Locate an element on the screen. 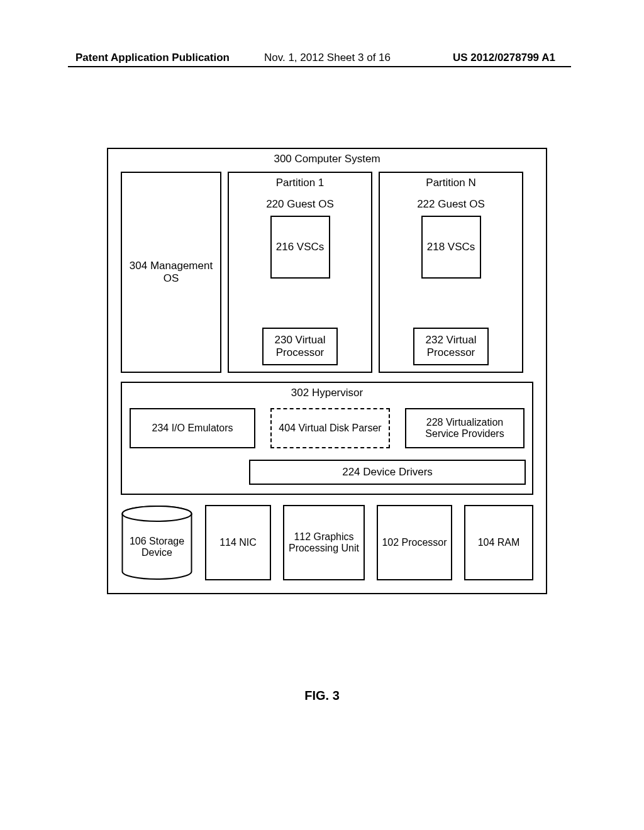 Image resolution: width=644 pixels, height=830 pixels. partition-1-title: Partition 1 is located at coordinates (301, 183).